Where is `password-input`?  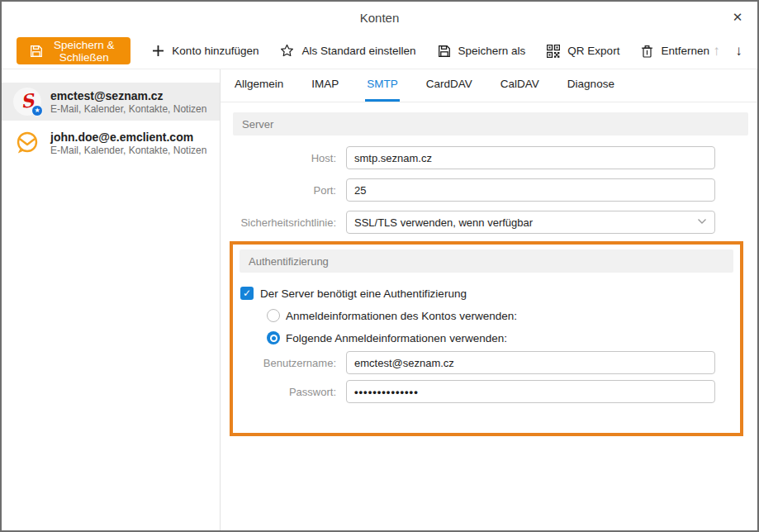
password-input is located at coordinates (530, 392).